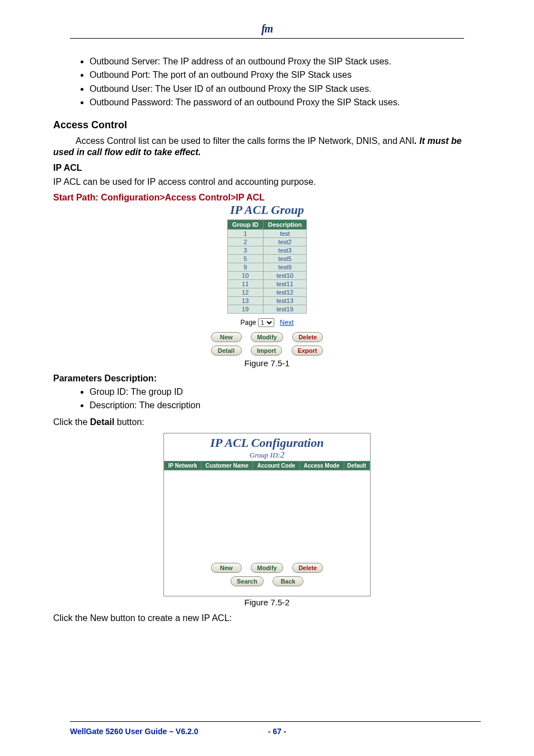 This screenshot has height=756, width=534. I want to click on table-row: 12test12, so click(267, 292).